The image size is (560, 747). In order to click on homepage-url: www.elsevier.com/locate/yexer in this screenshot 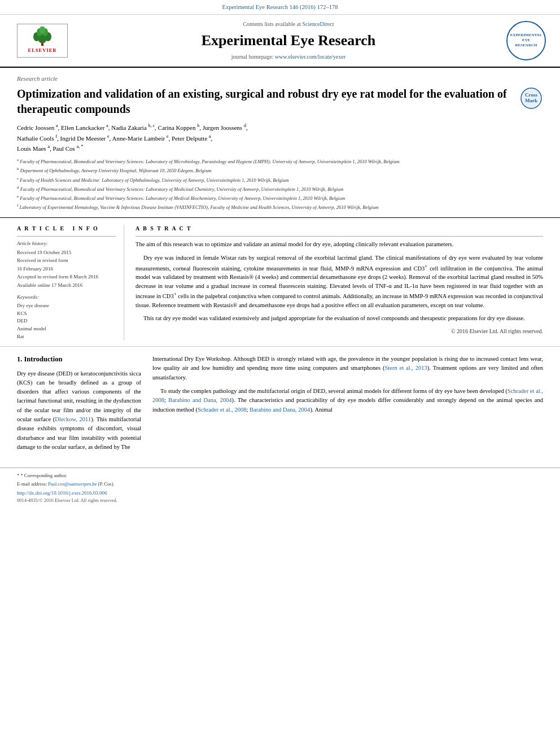, I will do `click(310, 56)`.